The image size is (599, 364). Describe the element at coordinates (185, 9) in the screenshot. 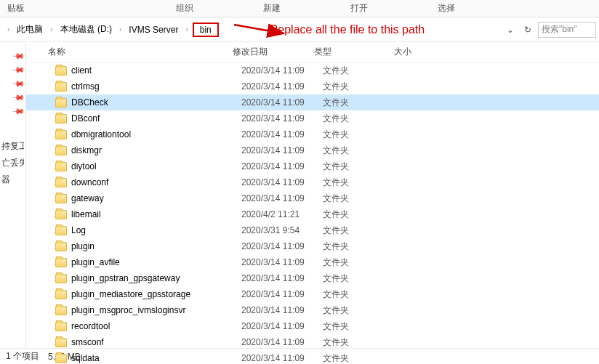

I see `ribbon-tab-organize: 组织` at that location.